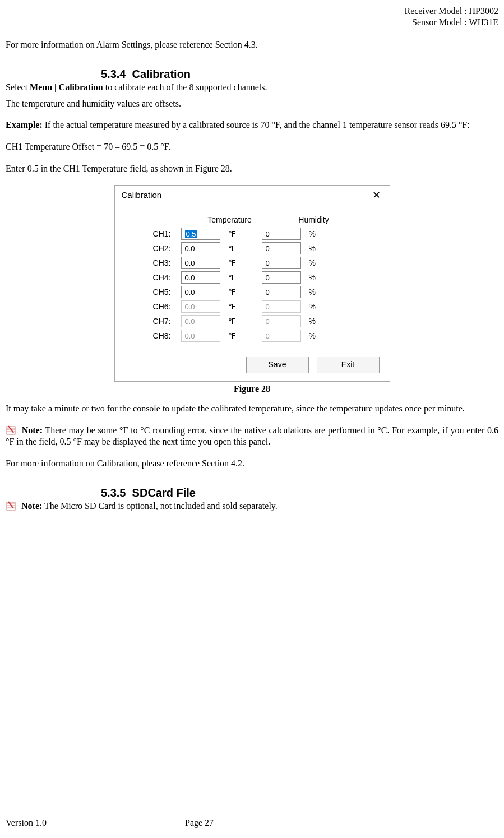 The height and width of the screenshot is (838, 504). Describe the element at coordinates (252, 22) in the screenshot. I see `sensor-model: Sensor Model : WH31E` at that location.